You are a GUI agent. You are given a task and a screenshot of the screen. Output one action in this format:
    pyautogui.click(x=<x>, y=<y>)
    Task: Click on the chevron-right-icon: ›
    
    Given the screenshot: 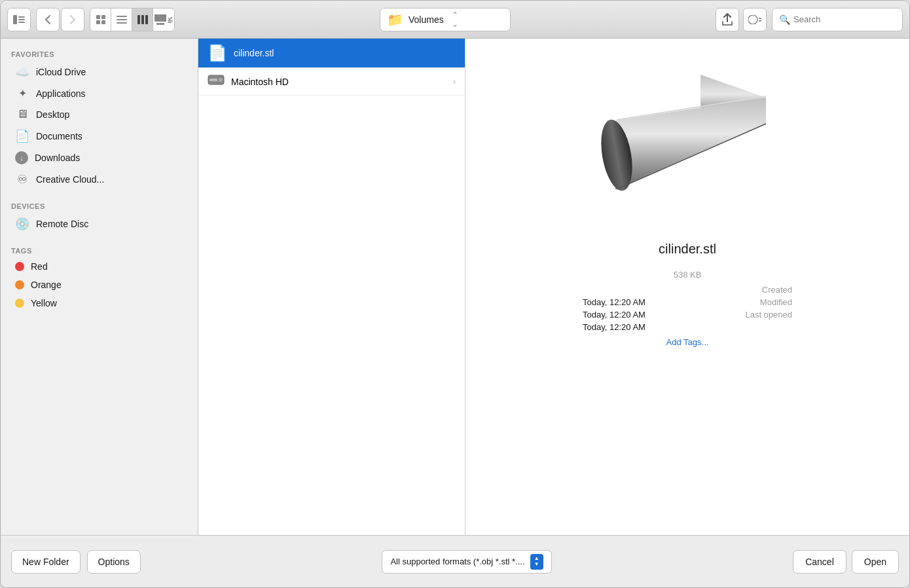 What is the action you would take?
    pyautogui.click(x=454, y=82)
    